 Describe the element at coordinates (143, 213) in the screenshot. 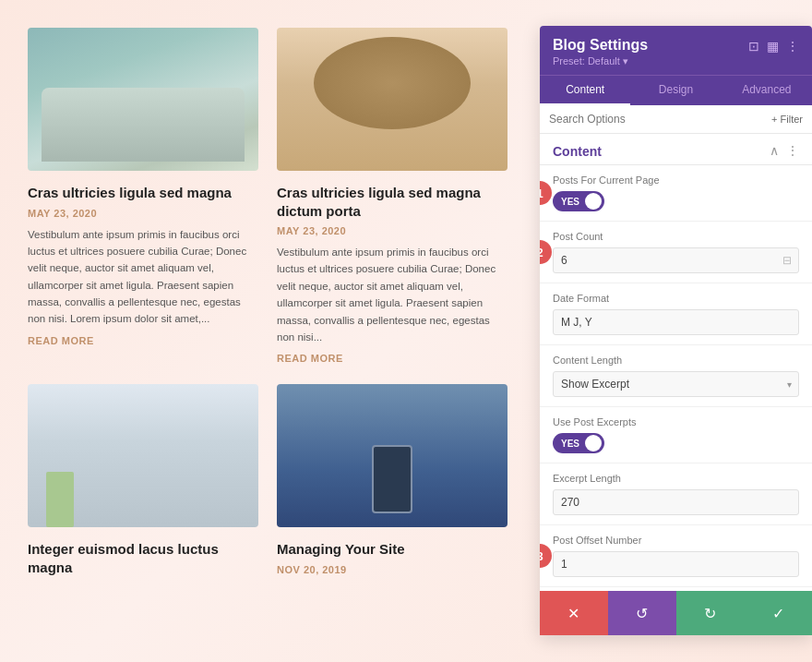

I see `post-date-1: MAY 23, 2020` at that location.